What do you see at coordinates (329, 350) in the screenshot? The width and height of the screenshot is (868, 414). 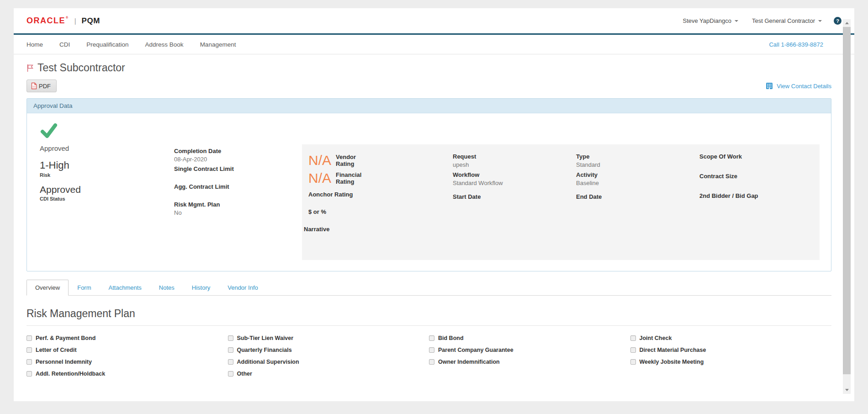 I see `checkbox-item: Quarterly Financials` at bounding box center [329, 350].